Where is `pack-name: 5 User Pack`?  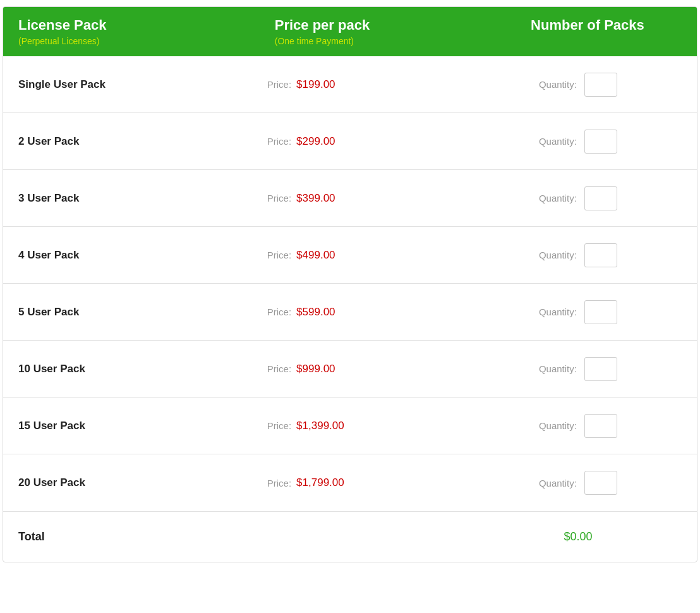 pack-name: 5 User Pack is located at coordinates (143, 312).